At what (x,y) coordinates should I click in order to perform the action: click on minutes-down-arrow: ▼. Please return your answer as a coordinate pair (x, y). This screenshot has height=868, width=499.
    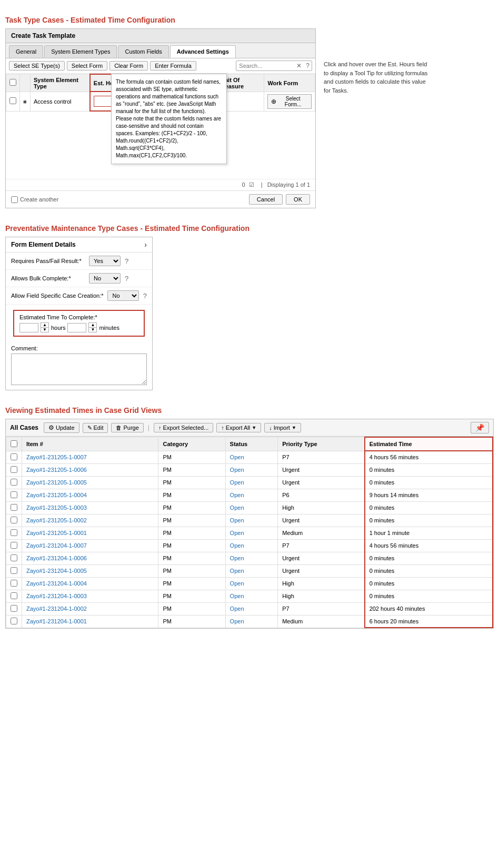
    Looking at the image, I should click on (93, 330).